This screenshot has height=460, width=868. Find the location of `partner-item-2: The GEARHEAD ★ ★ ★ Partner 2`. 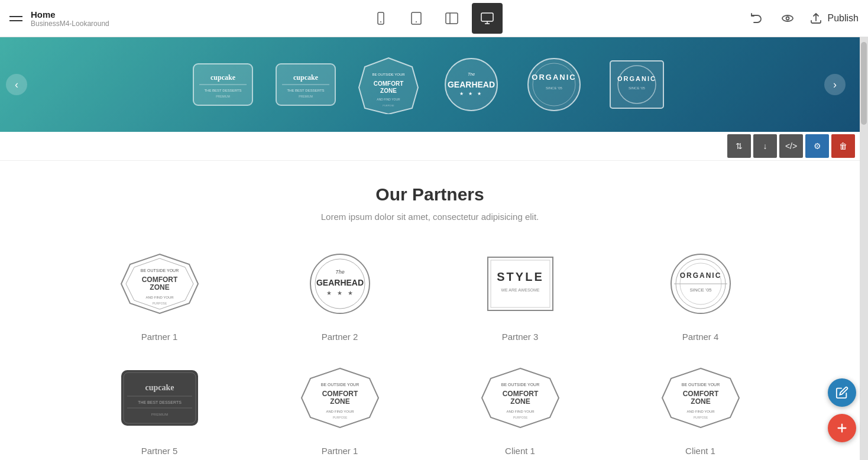

partner-item-2: The GEARHEAD ★ ★ ★ Partner 2 is located at coordinates (339, 293).